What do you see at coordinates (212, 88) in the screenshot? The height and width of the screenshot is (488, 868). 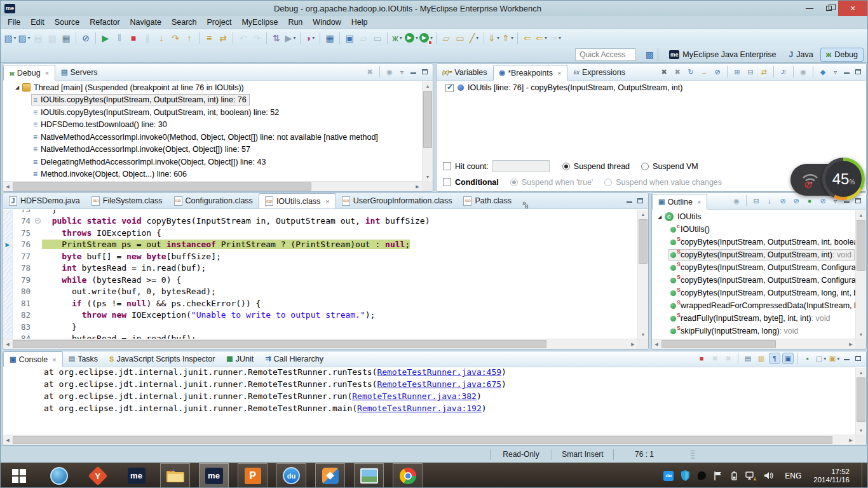 I see `debug-thread-row: ◢Thread [main] (Suspended (breakpoint at…` at bounding box center [212, 88].